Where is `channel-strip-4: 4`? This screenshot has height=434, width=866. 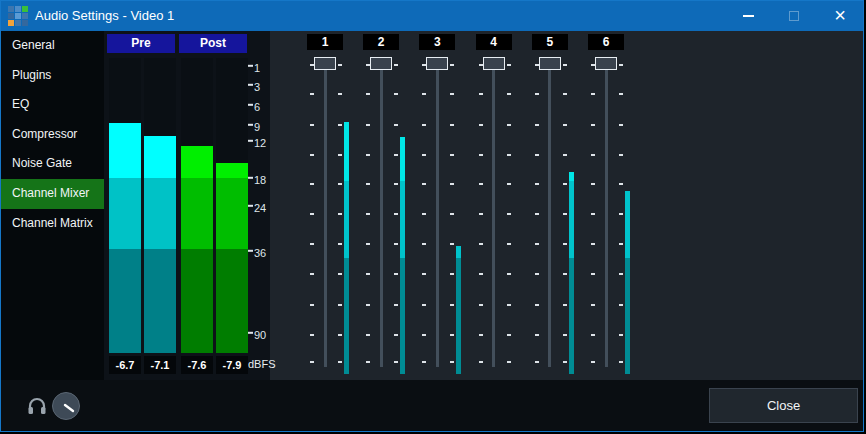
channel-strip-4: 4 is located at coordinates (494, 206).